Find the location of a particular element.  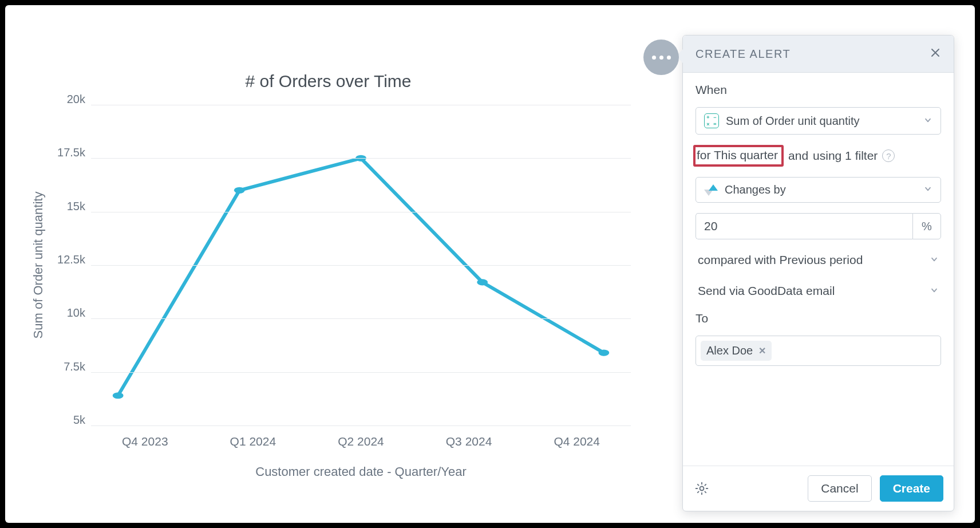

y-tick-label: 5k is located at coordinates (79, 420).